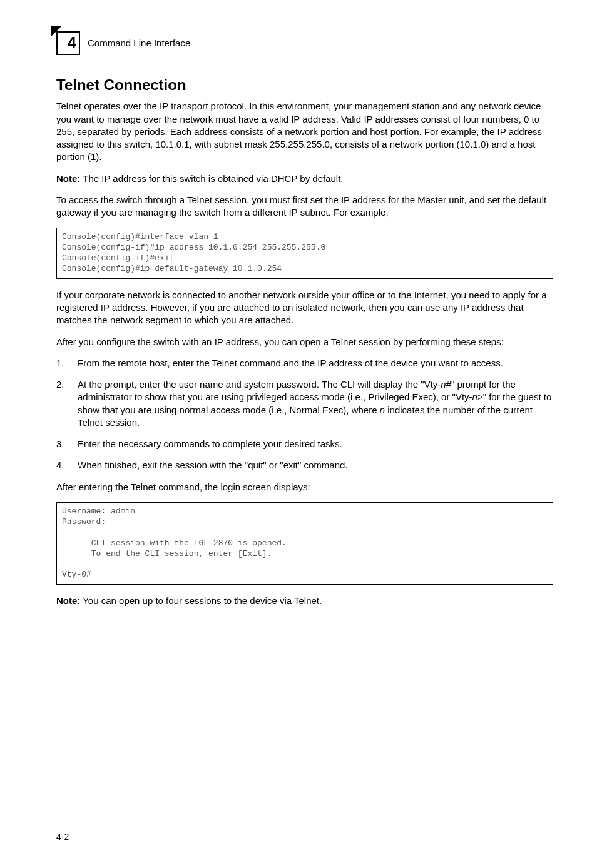  What do you see at coordinates (212, 179) in the screenshot?
I see `note-text: The IP address for this switch is obtain…` at bounding box center [212, 179].